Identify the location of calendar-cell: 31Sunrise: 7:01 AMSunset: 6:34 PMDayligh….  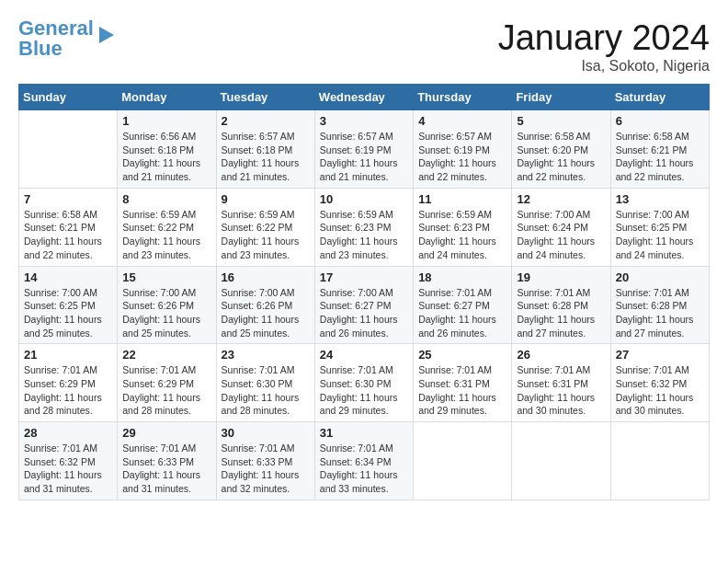
(364, 462).